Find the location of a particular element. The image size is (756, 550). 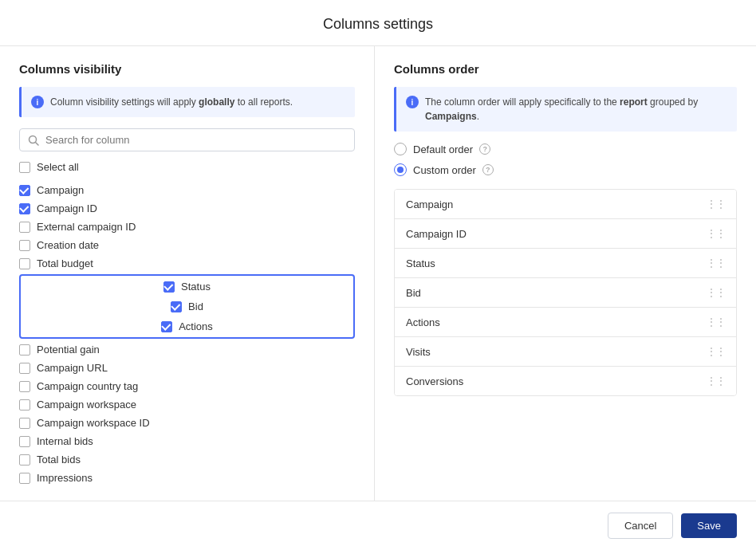

custom-order-radio is located at coordinates (400, 170).